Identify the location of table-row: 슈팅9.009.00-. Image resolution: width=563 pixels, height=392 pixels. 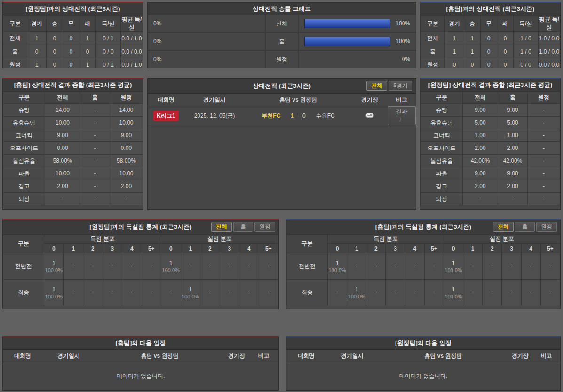
(490, 110).